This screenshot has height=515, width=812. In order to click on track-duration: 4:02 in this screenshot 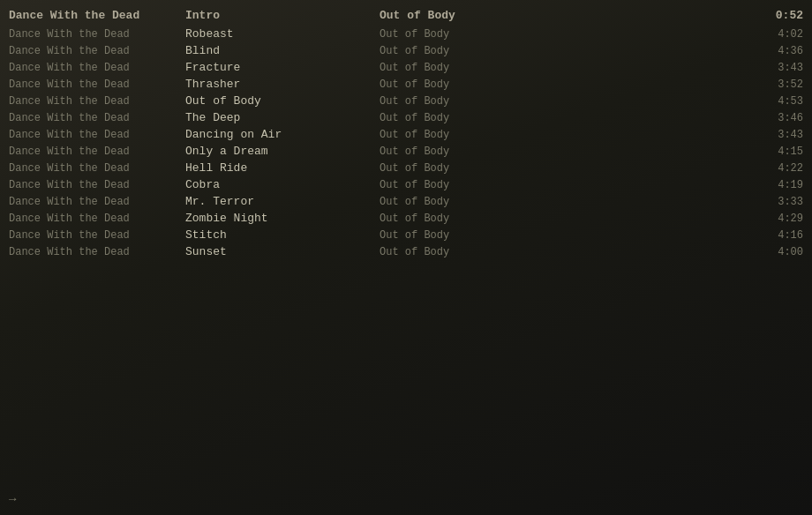, I will do `click(777, 34)`.